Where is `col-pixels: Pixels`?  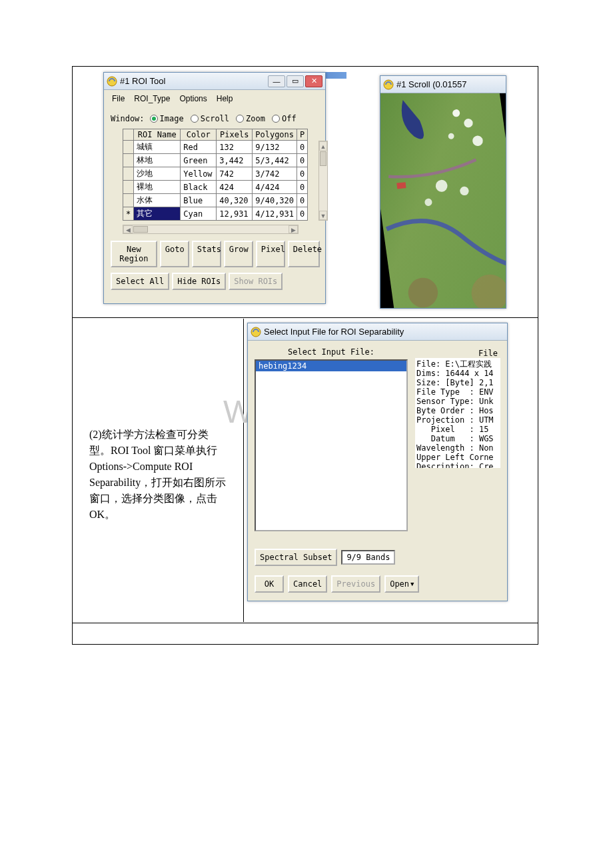
col-pixels: Pixels is located at coordinates (235, 135).